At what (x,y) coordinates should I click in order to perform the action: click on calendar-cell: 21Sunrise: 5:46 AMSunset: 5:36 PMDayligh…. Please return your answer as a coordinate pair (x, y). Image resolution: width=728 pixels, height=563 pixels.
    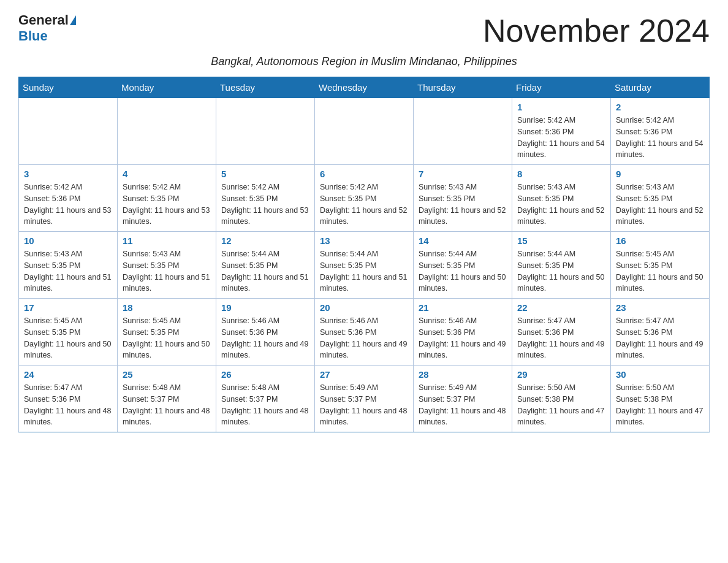
    Looking at the image, I should click on (463, 332).